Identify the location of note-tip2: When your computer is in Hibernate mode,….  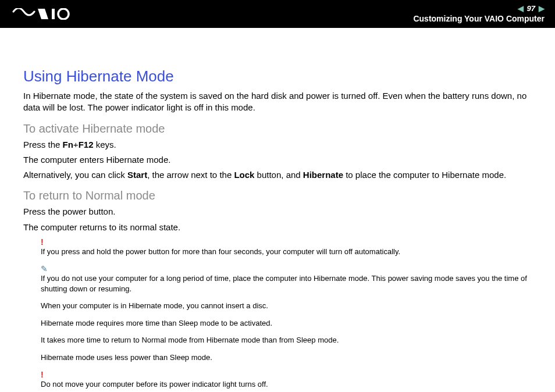
(286, 306).